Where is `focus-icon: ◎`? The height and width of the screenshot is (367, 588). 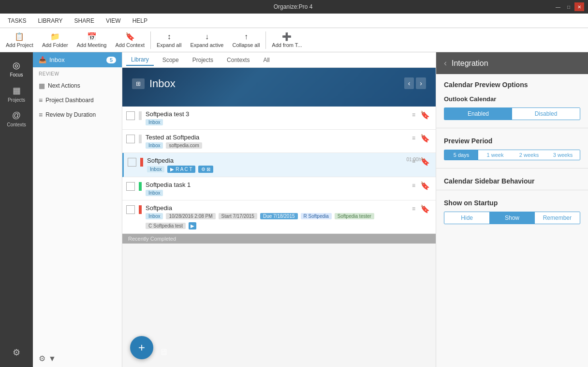 focus-icon: ◎ is located at coordinates (16, 65).